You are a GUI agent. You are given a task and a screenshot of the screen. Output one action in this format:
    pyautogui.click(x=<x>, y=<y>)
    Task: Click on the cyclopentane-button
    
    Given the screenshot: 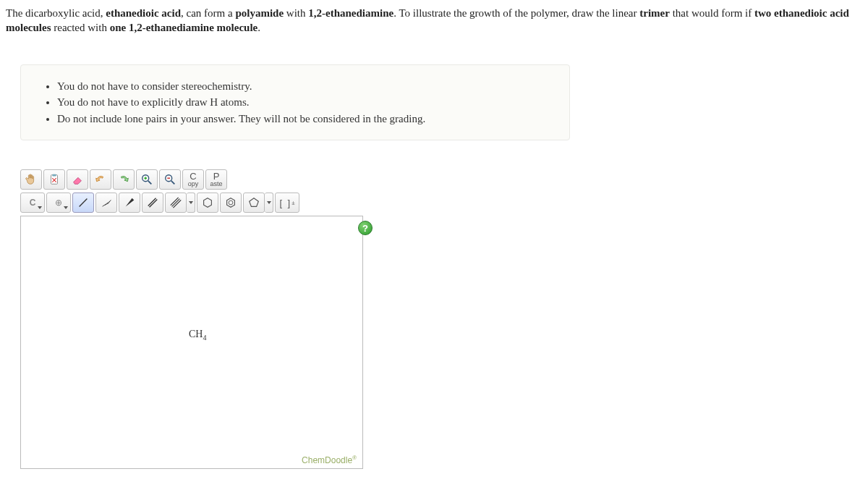 What is the action you would take?
    pyautogui.click(x=254, y=203)
    